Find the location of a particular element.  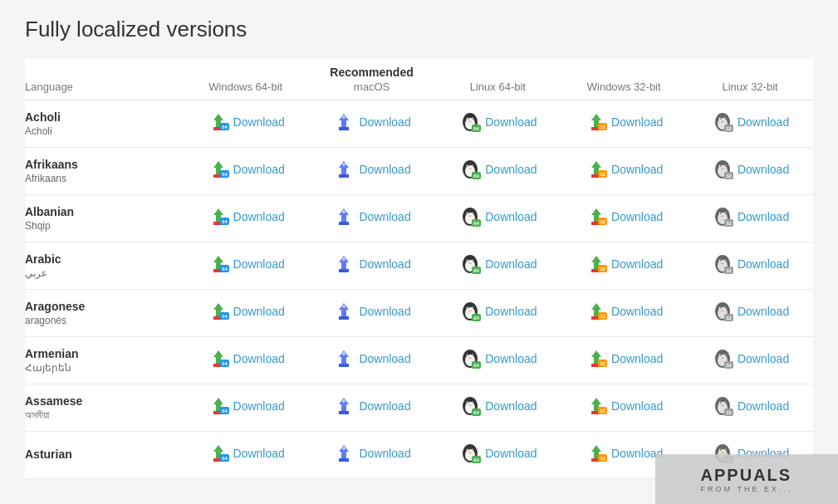

lang-name: Acholi is located at coordinates (100, 117).